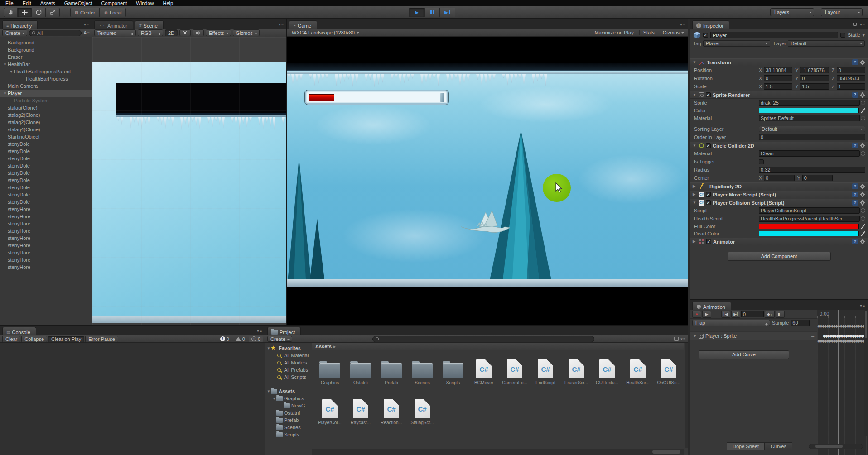  I want to click on lighting-toggle-button, so click(185, 33).